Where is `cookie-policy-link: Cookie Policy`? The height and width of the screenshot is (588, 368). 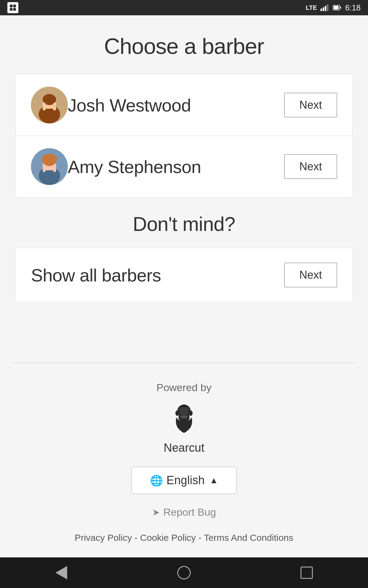 cookie-policy-link: Cookie Policy is located at coordinates (168, 538).